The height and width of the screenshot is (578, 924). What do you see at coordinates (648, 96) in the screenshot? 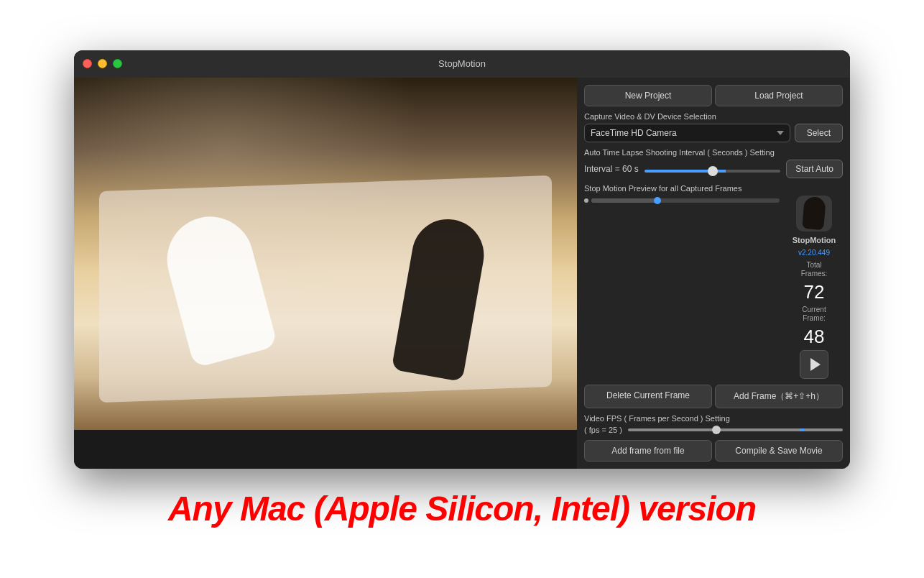
I see `new-project-button: New Project` at bounding box center [648, 96].